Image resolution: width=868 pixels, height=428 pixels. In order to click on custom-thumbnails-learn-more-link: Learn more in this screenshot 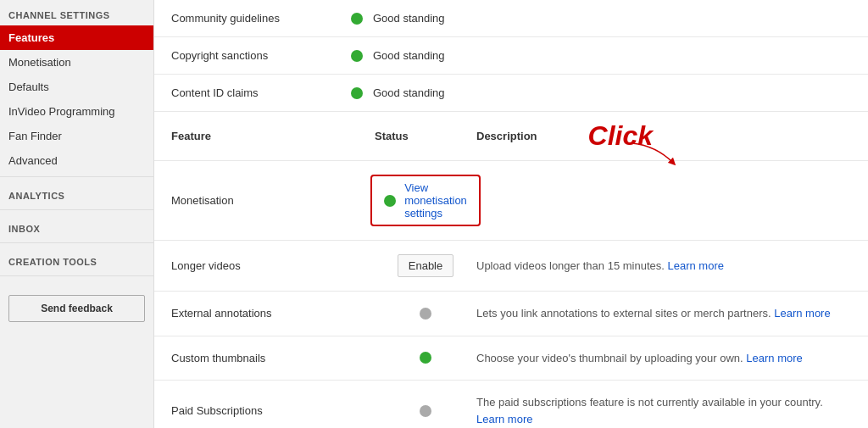, I will do `click(774, 358)`.